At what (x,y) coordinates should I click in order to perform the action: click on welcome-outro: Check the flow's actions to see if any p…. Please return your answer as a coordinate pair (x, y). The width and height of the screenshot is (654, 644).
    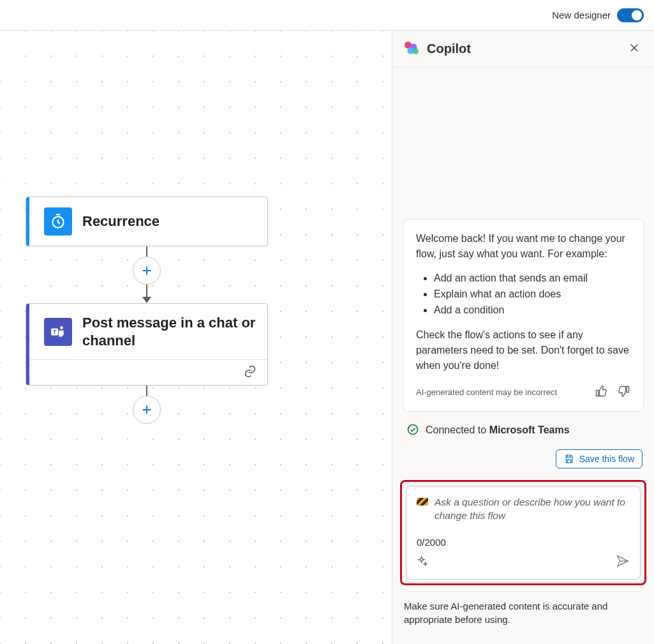
    Looking at the image, I should click on (523, 350).